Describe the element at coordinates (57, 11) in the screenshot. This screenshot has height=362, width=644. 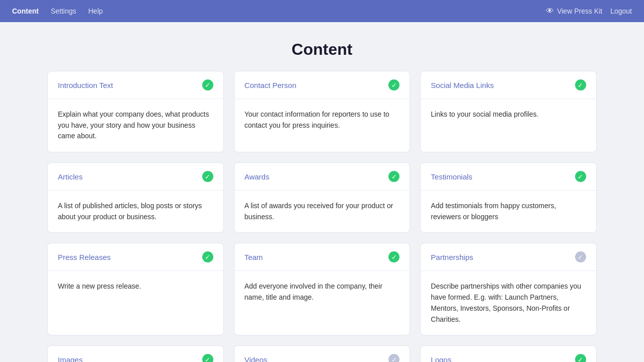
I see `navbar-left: Content Settings Help` at that location.